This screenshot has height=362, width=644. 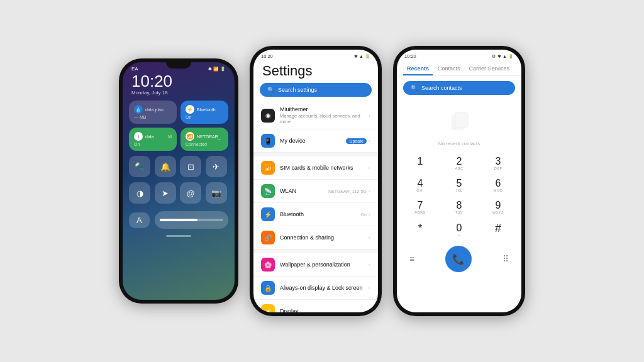 I want to click on tab-carrier: Carrier Services, so click(x=489, y=69).